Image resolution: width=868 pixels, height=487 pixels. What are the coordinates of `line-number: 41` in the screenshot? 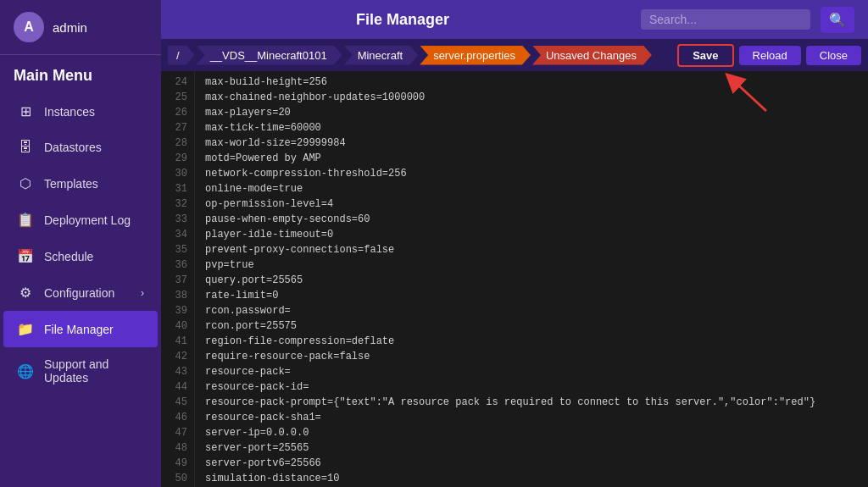 It's located at (176, 341).